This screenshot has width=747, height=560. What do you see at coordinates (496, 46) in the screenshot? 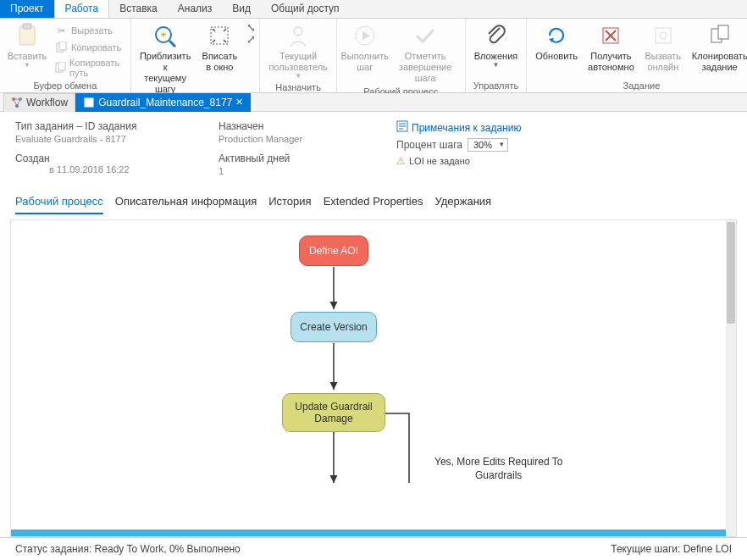
I see `attachments-button: Вложения ▼` at bounding box center [496, 46].